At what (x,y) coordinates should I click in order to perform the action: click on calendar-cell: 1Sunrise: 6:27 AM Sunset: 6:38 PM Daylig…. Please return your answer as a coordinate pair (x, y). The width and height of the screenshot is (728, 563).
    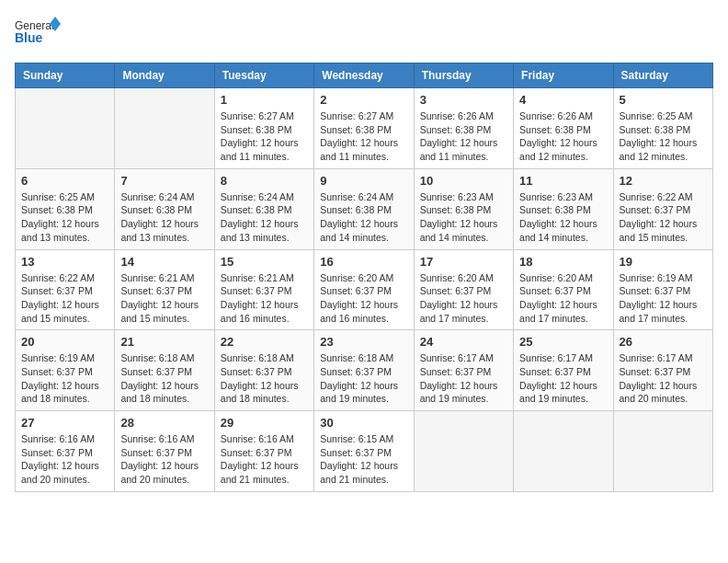
    Looking at the image, I should click on (264, 129).